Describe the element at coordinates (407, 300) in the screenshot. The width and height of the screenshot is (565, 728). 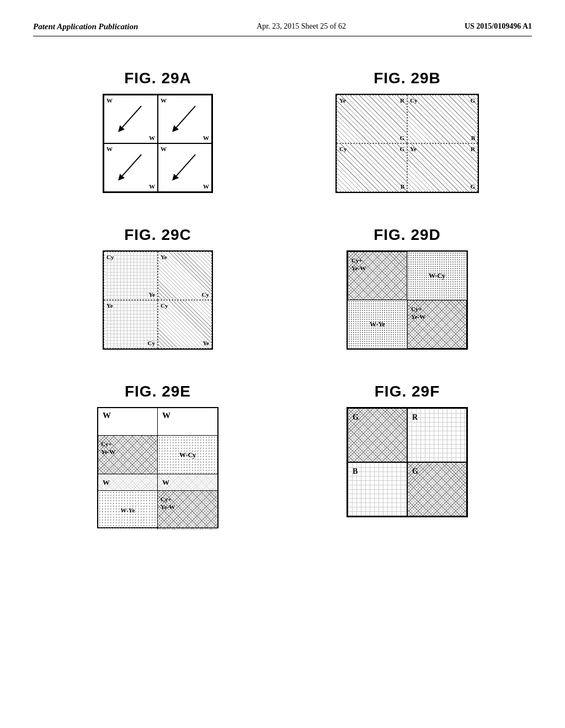
I see `fig-29d-diagram: Cy+Ye-W W-Cy W-Ye Cy+Ye-W` at that location.